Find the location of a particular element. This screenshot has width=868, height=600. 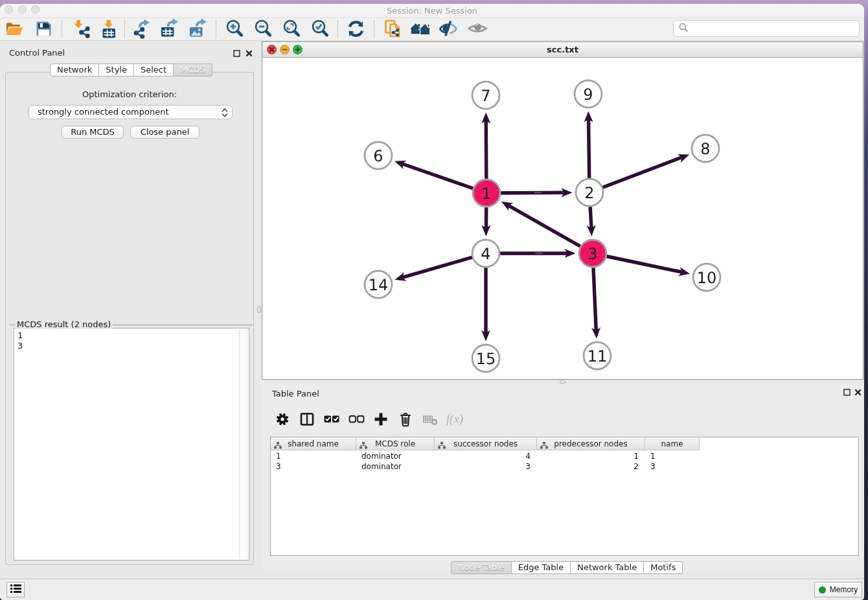

zoom-selected-icon is located at coordinates (320, 29).